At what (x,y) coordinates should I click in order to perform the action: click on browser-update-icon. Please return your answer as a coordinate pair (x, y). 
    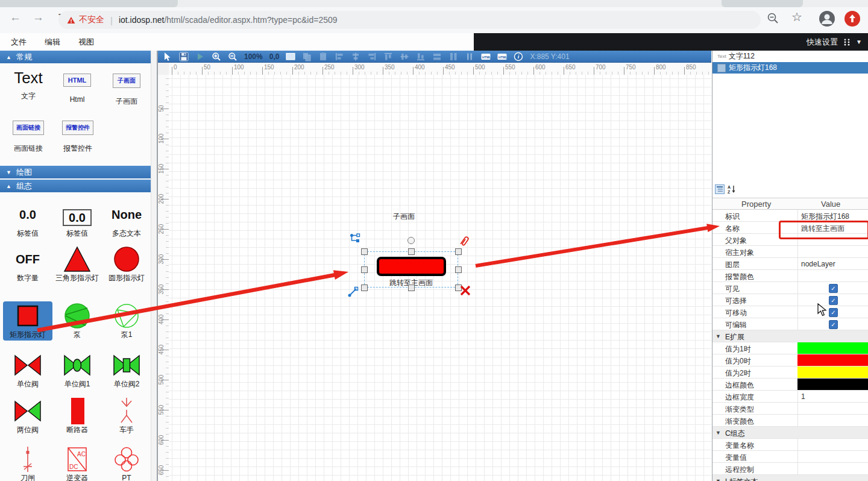
    Looking at the image, I should click on (852, 19).